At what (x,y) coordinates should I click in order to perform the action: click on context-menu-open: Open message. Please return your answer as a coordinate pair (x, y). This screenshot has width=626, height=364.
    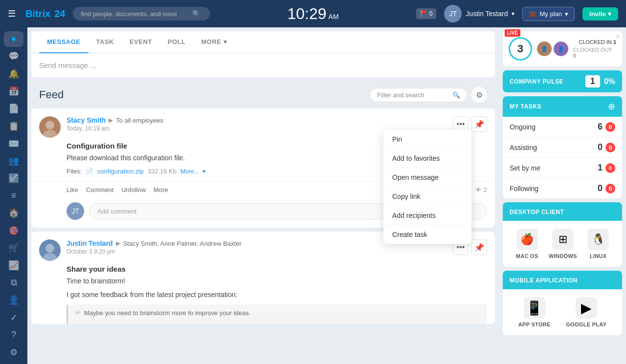
    Looking at the image, I should click on (427, 178).